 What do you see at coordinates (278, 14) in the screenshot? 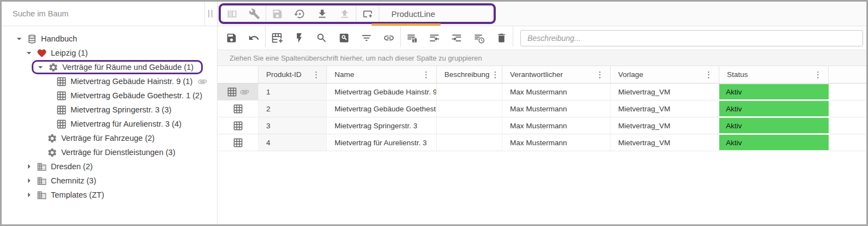
I see `save-icon` at bounding box center [278, 14].